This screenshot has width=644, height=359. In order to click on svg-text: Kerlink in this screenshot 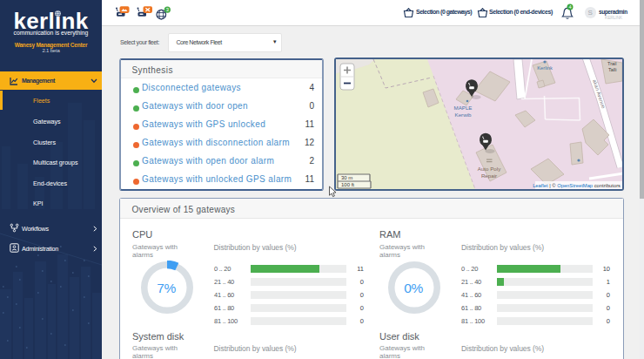, I will do `click(545, 68)`.